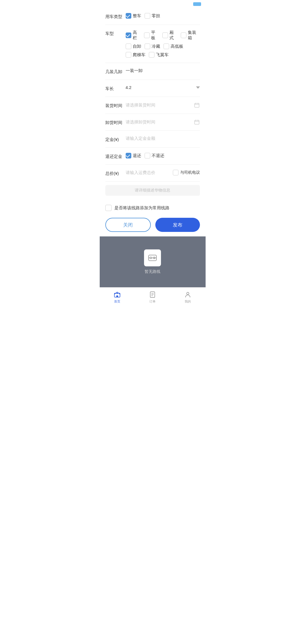  What do you see at coordinates (116, 122) in the screenshot?
I see `unload-time-label: 卸货时间` at bounding box center [116, 122].